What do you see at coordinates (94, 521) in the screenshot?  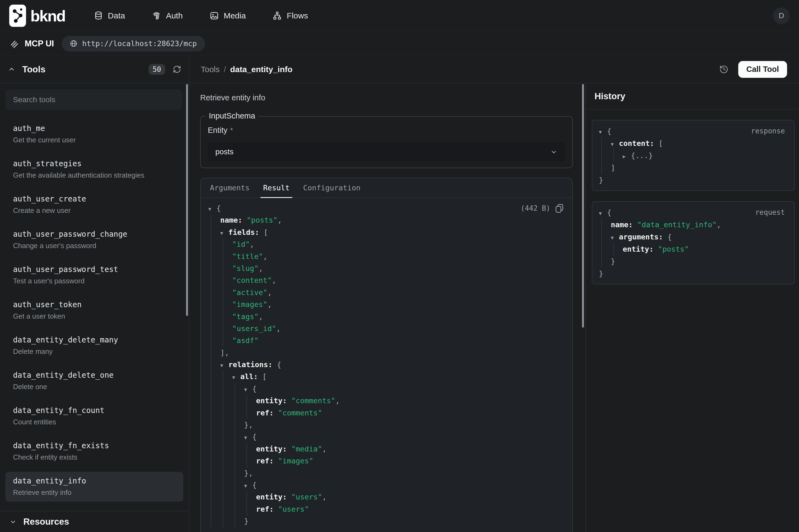 I see `resources-section-header: Resources` at bounding box center [94, 521].